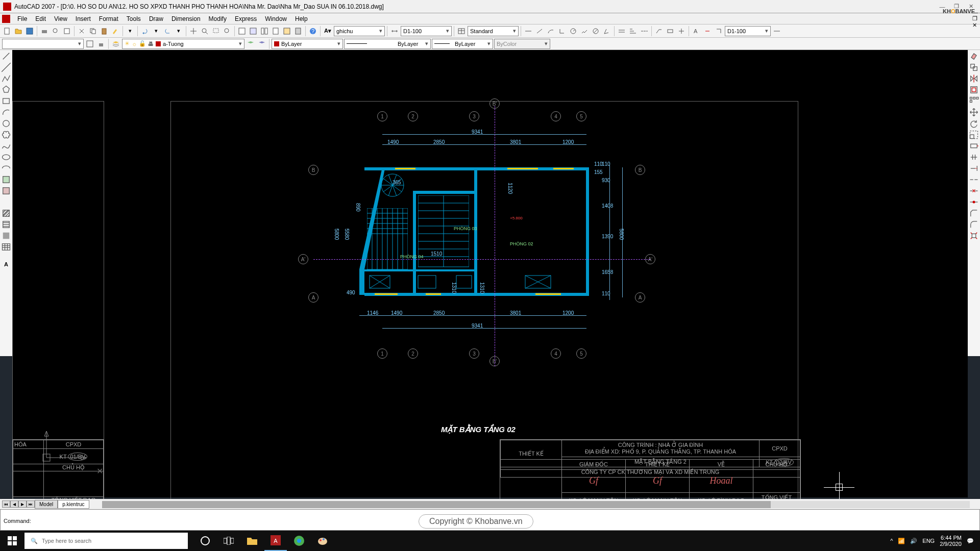  I want to click on scale-button, so click(974, 135).